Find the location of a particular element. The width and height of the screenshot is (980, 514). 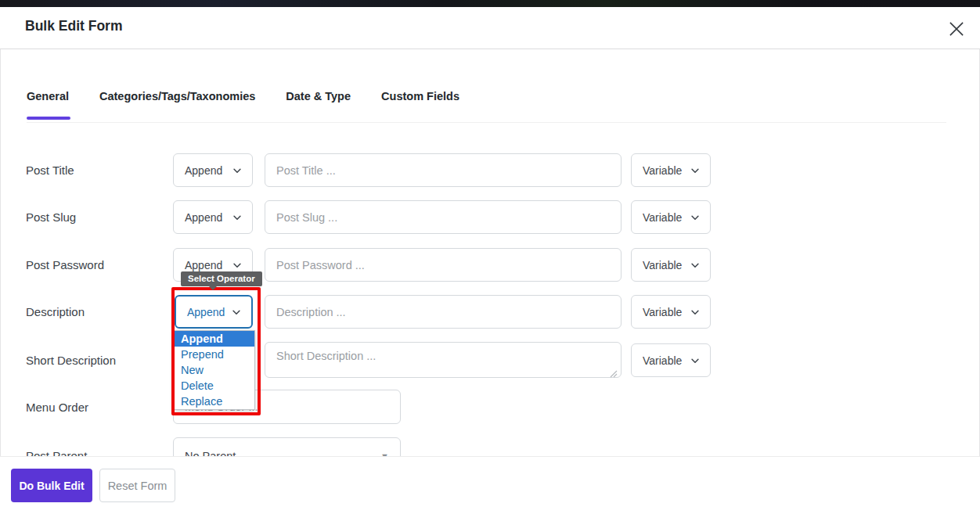

tab-custom-fields: Custom Fields is located at coordinates (420, 105).